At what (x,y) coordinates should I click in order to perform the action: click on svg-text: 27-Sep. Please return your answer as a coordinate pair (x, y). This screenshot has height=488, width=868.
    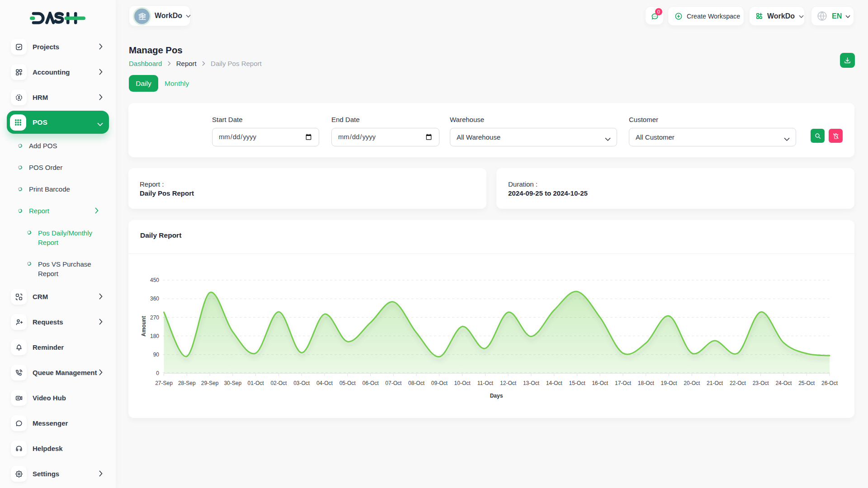
    Looking at the image, I should click on (164, 383).